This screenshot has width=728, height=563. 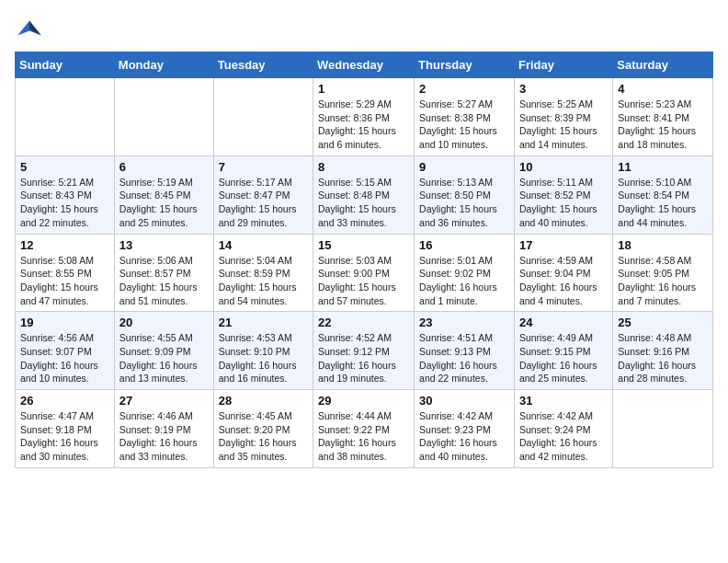 I want to click on day-info: Sunrise: 4:42 AM Sunset: 9:24 PM Dayligh…, so click(x=563, y=436).